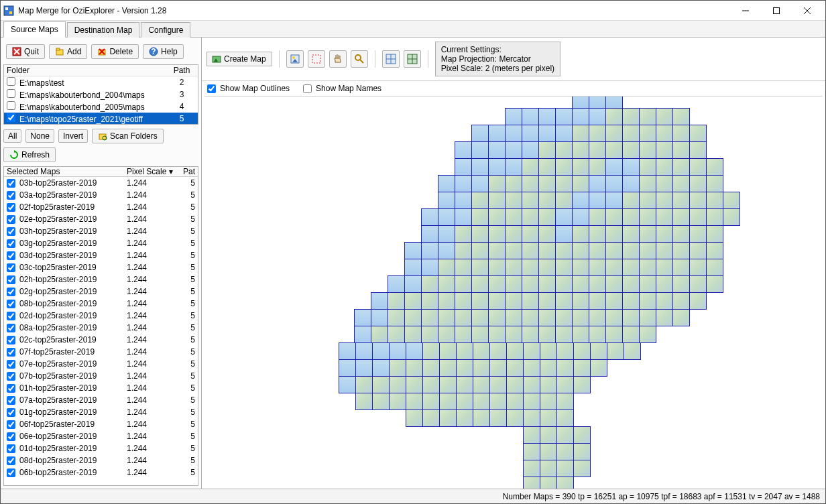 This screenshot has height=504, width=826. I want to click on delete-button: Delete, so click(115, 52).